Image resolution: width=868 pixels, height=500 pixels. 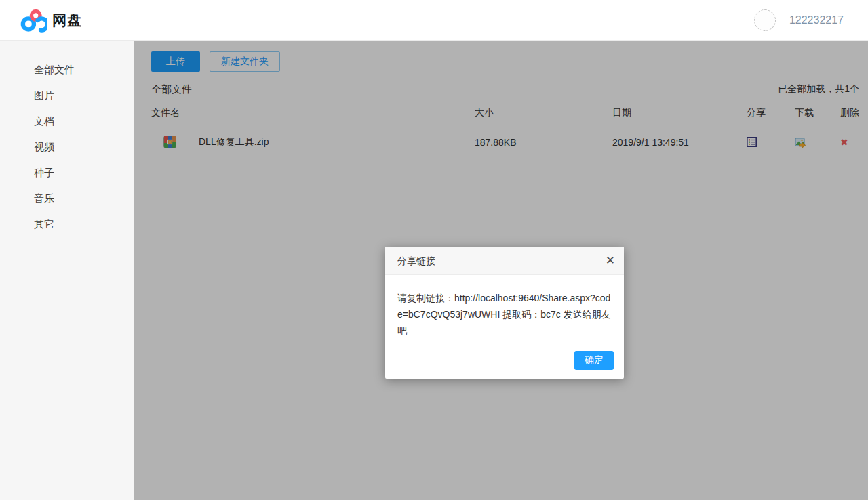 I want to click on avatar, so click(x=765, y=20).